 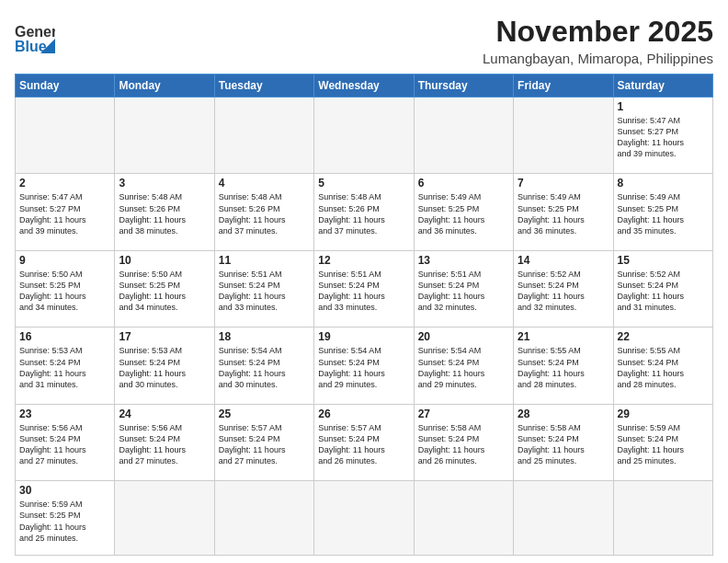 What do you see at coordinates (364, 40) in the screenshot?
I see `header-area: General Blue November 2025 Lumangbayan, …` at bounding box center [364, 40].